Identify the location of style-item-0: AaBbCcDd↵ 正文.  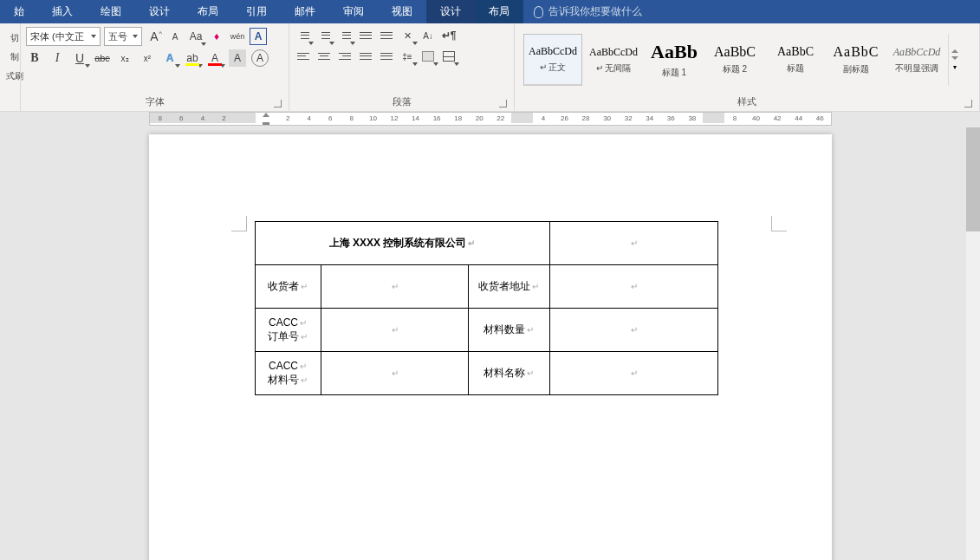
(553, 60).